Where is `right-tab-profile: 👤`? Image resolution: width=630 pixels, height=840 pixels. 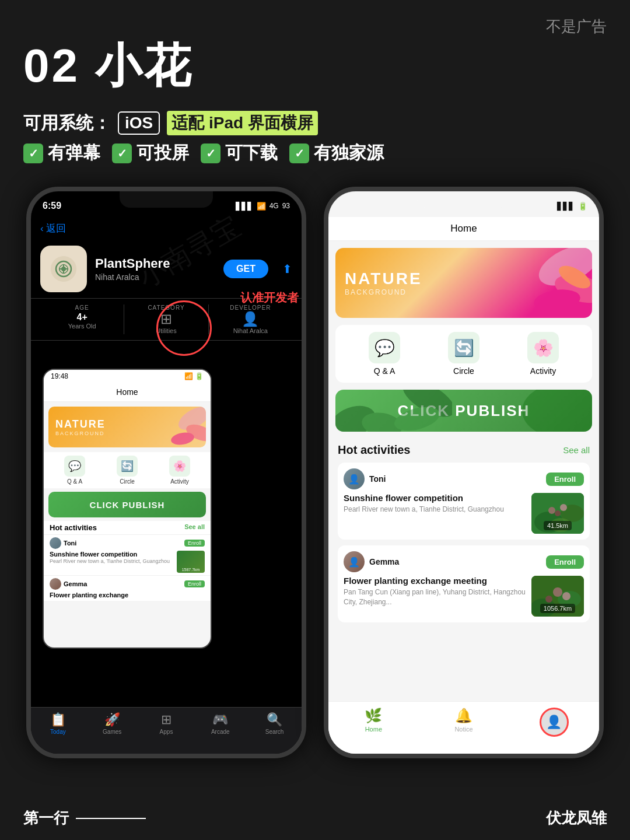 right-tab-profile: 👤 is located at coordinates (554, 722).